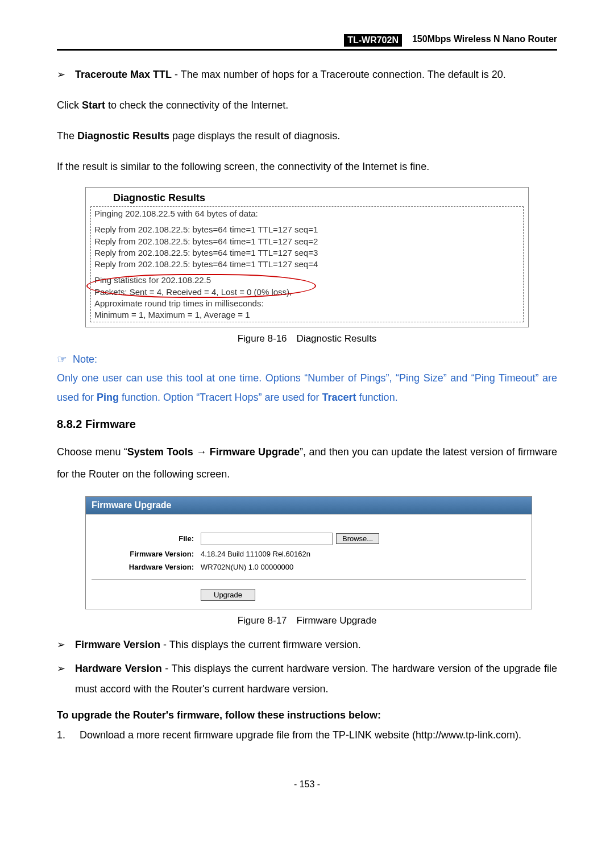 The height and width of the screenshot is (868, 614). I want to click on bullet-label: Traceroute Max TTL, so click(123, 74).